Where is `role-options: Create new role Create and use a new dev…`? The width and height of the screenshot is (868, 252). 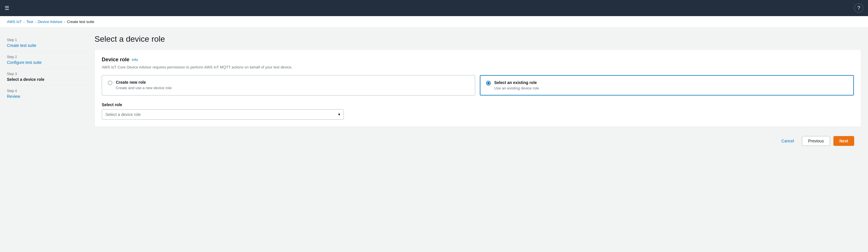
role-options: Create new role Create and use a new dev… is located at coordinates (478, 85).